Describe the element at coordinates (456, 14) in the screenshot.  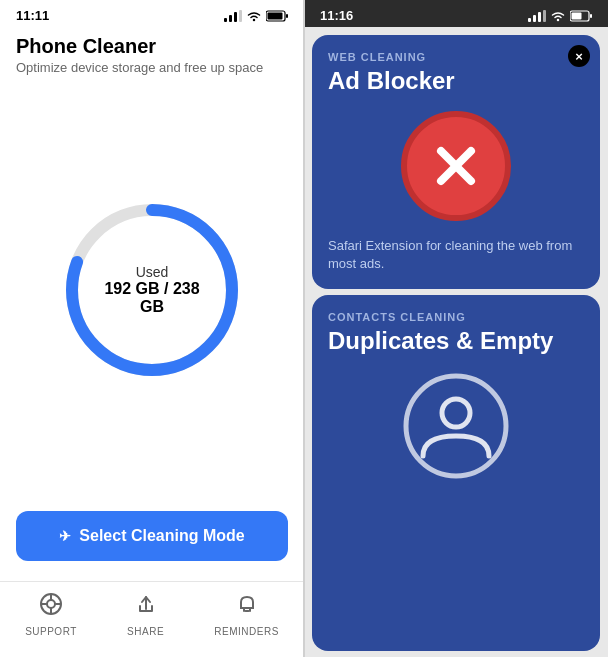
I see `right-status-bar: 11:16` at that location.